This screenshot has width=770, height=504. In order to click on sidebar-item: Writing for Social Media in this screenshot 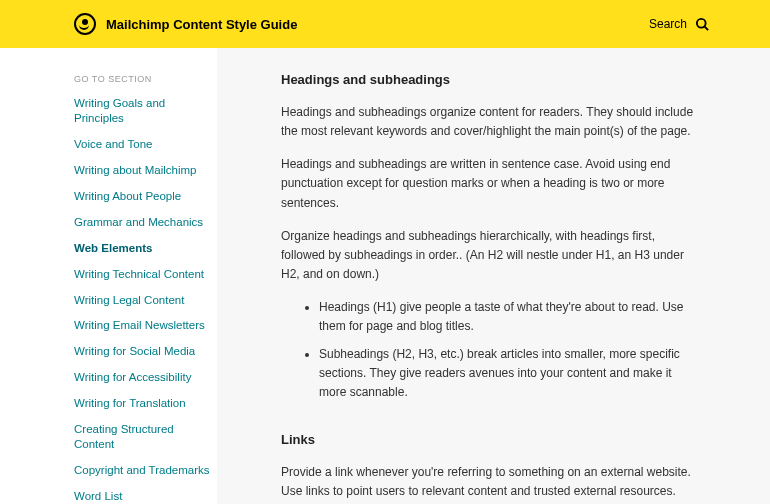, I will do `click(146, 352)`.